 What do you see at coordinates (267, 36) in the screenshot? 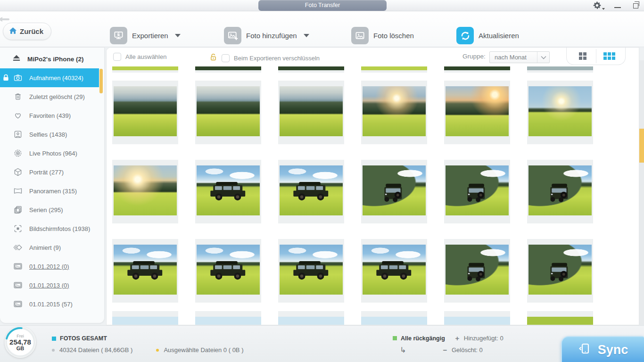
I see `toolbar-button-add-photo: Foto hinzufügen` at bounding box center [267, 36].